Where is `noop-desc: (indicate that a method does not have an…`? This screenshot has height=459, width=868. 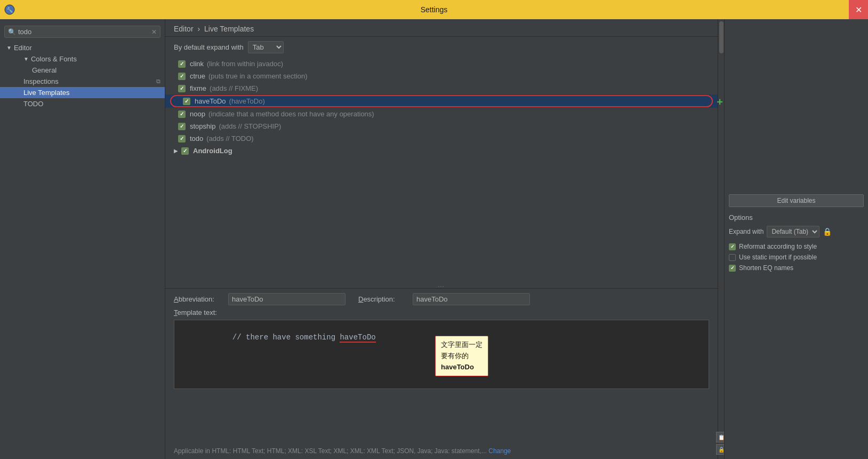
noop-desc: (indicate that a method does not have an… is located at coordinates (291, 114).